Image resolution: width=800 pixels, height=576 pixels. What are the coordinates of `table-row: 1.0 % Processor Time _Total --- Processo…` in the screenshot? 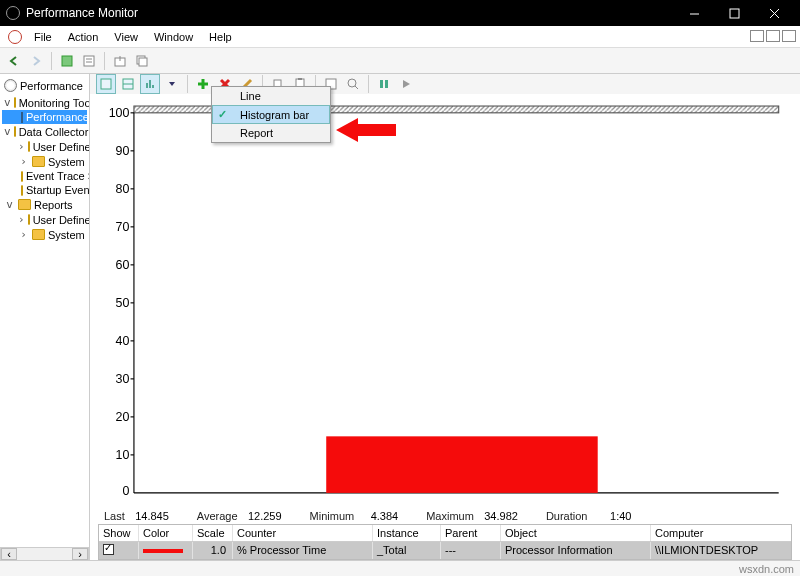 It's located at (445, 550).